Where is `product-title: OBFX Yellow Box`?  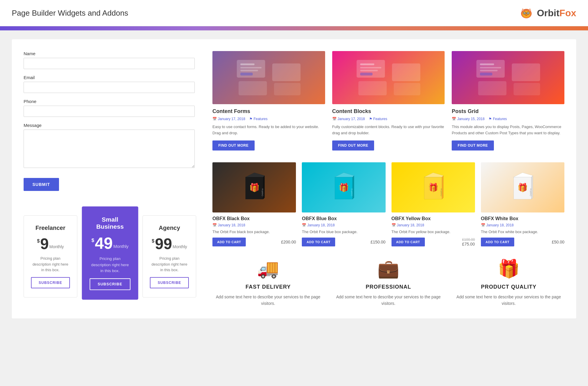
product-title: OBFX Yellow Box is located at coordinates (433, 219).